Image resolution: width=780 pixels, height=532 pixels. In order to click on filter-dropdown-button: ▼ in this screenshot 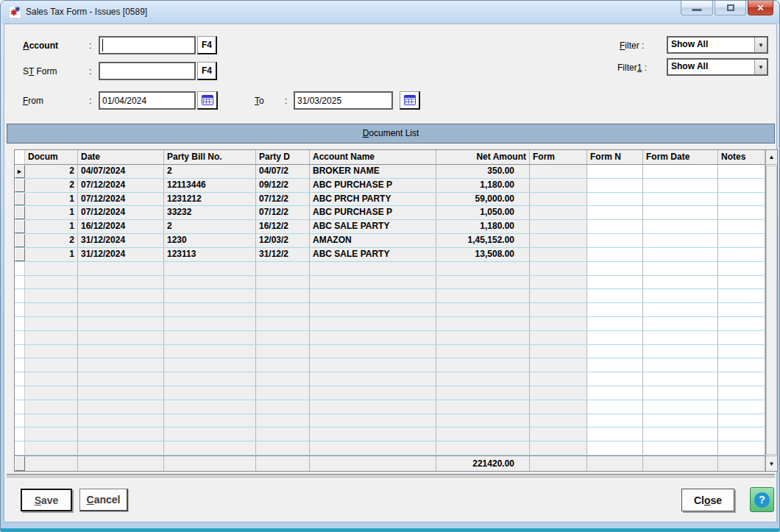, I will do `click(761, 45)`.